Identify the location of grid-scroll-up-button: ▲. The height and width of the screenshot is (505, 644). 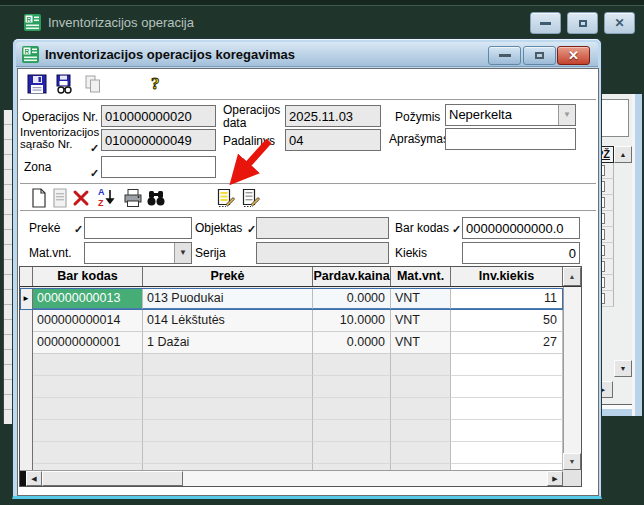
(572, 276).